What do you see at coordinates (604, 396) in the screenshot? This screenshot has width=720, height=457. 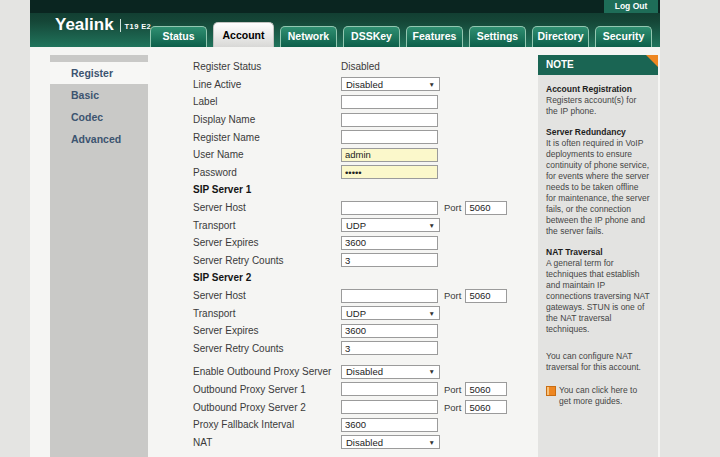 I see `guide-link-text: You can click here to get more guides.` at bounding box center [604, 396].